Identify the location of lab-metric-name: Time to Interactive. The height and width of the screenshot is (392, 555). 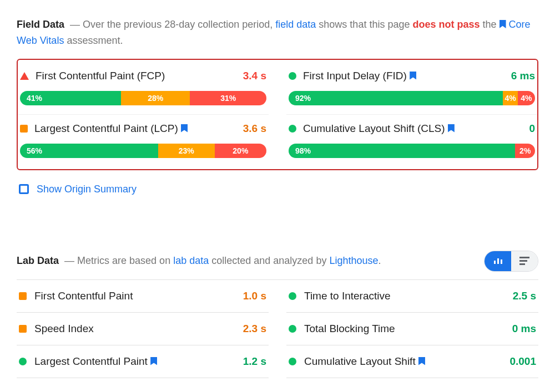
(405, 296).